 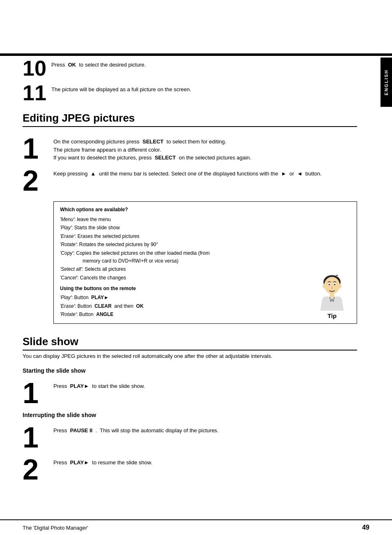 I want to click on step-11-row: 11 The picture will be displayed as a fu…, so click(x=190, y=93).